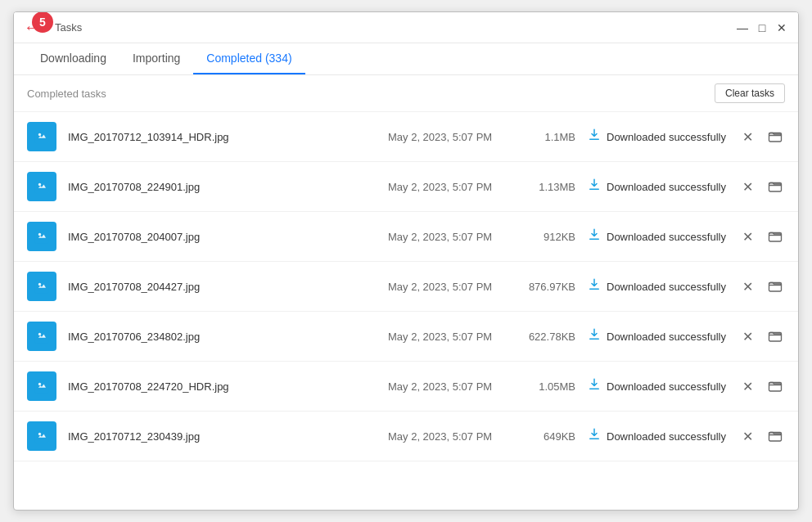 This screenshot has width=812, height=522. Describe the element at coordinates (545, 437) in the screenshot. I see `file-size: 649KB` at that location.